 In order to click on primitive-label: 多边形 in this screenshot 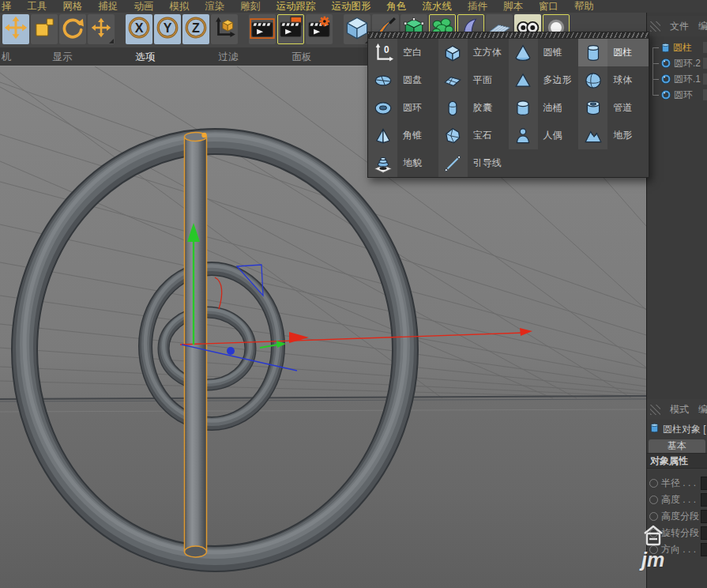, I will do `click(555, 81)`.